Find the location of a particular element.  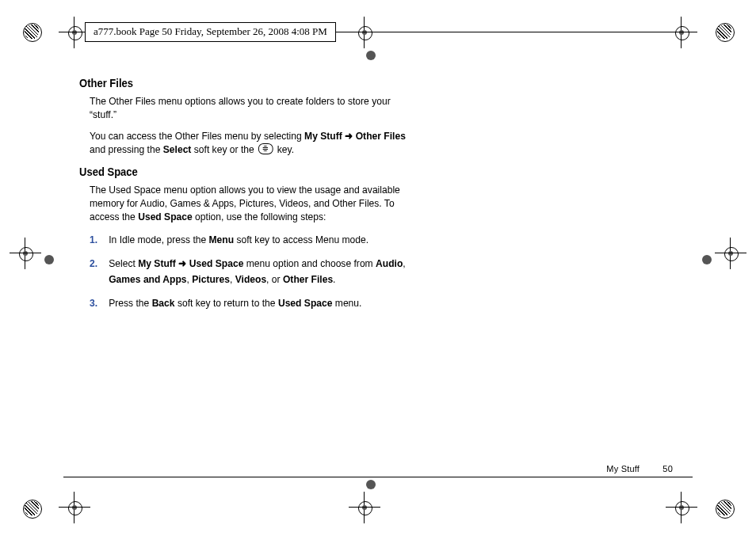

text: Press the is located at coordinates (130, 302).